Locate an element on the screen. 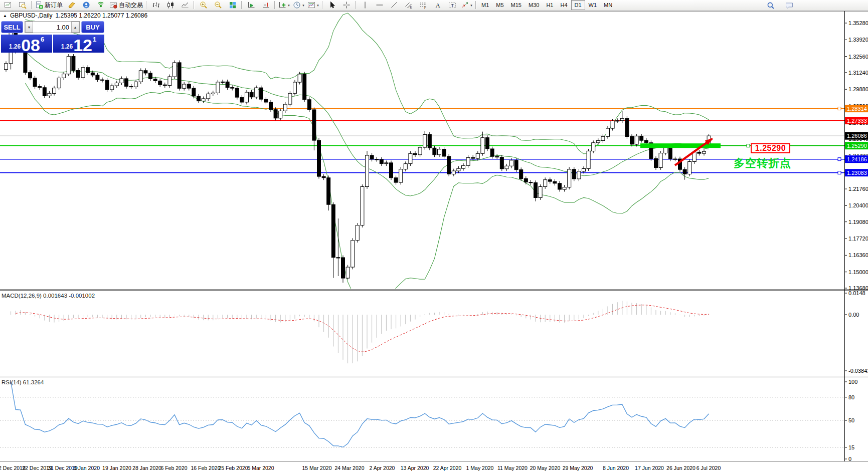 The width and height of the screenshot is (868, 473). tile-windows-button is located at coordinates (233, 5).